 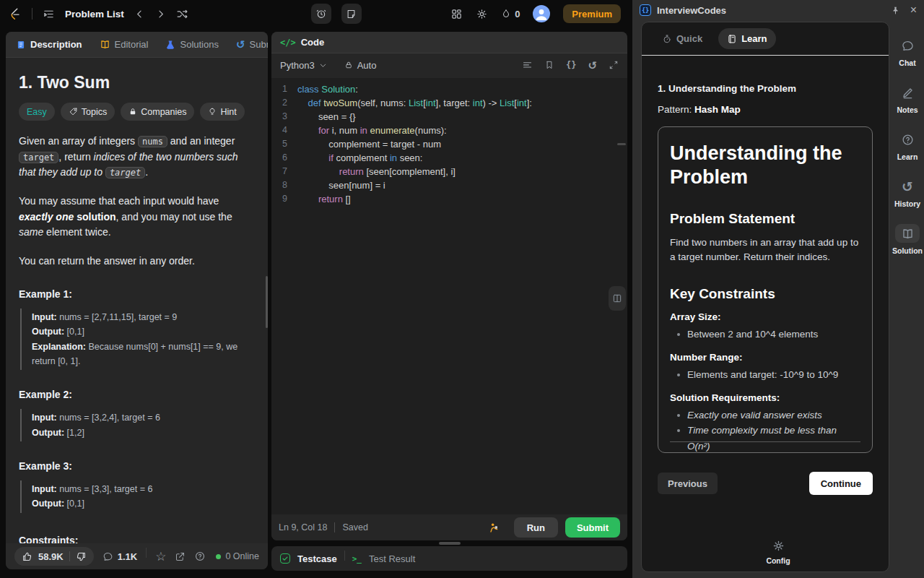 What do you see at coordinates (765, 415) in the screenshot?
I see `group-item: Exactly one valid answer exists` at bounding box center [765, 415].